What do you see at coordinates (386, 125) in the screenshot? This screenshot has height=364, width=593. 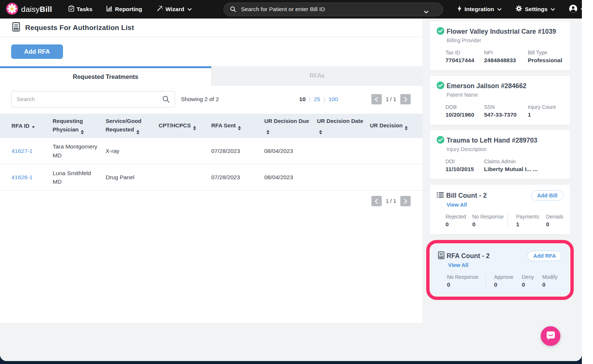 I see `column-label: UR Decision` at bounding box center [386, 125].